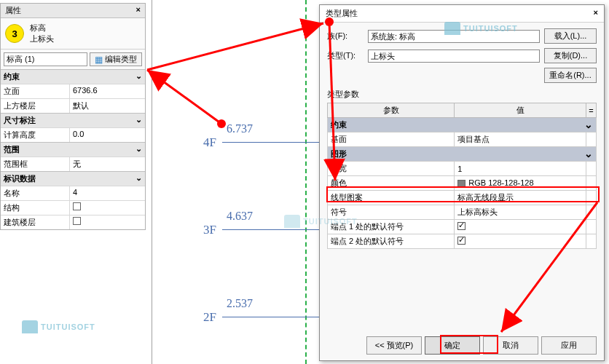 This screenshot has width=609, height=364. I want to click on row-above-value: 默认, so click(108, 106).